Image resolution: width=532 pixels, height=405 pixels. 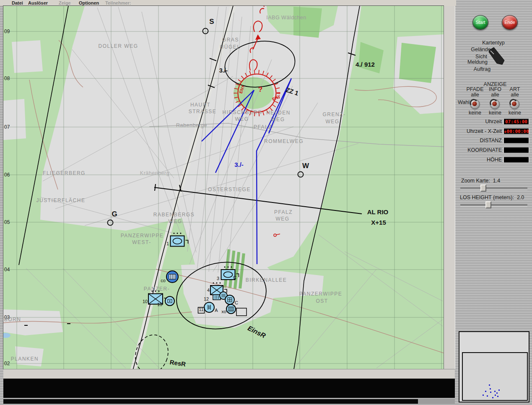 I want to click on nav-item-auftrag: Auftrag, so click(x=482, y=69).